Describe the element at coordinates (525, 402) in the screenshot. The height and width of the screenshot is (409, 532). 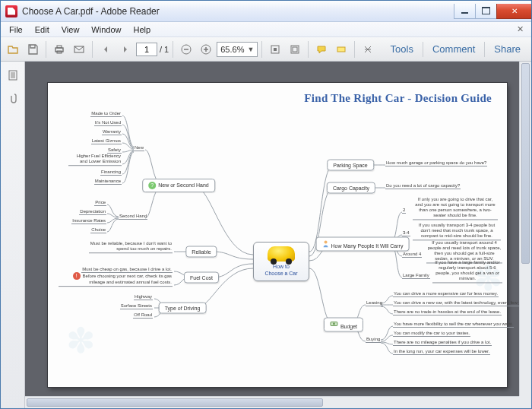
I see `scrollbar-corner` at that location.